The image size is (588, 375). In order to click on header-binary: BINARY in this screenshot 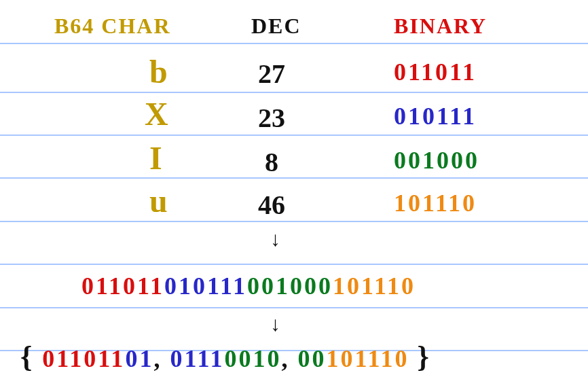, I will do `click(440, 26)`.